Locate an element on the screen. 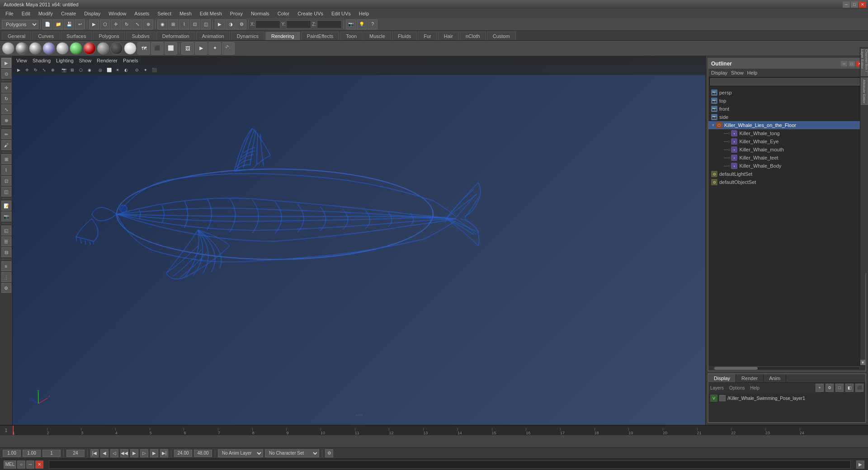 The width and height of the screenshot is (868, 470). outliner-item-top: 📷 top is located at coordinates (784, 101).